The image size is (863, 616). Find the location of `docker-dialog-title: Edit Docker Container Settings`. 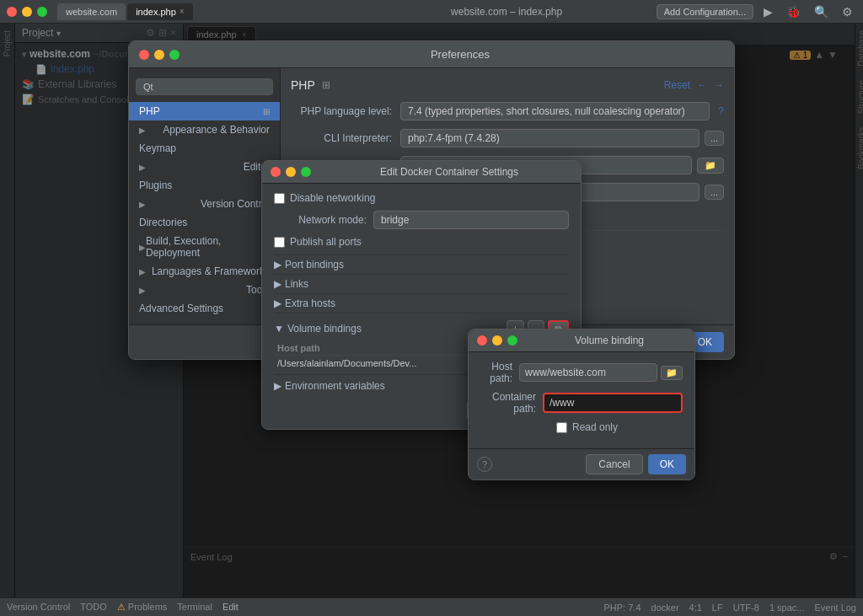

docker-dialog-title: Edit Docker Container Settings is located at coordinates (449, 172).